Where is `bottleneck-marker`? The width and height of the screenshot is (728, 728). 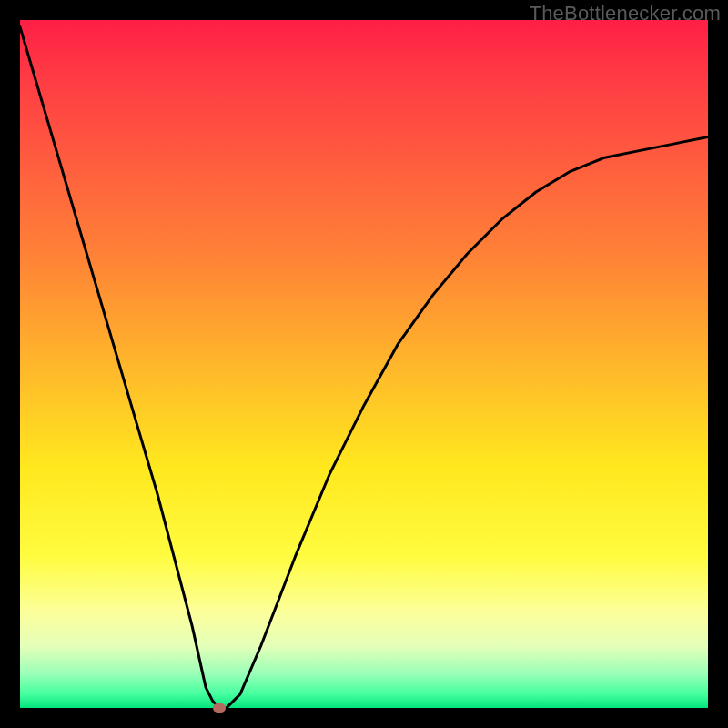
bottleneck-marker is located at coordinates (219, 708).